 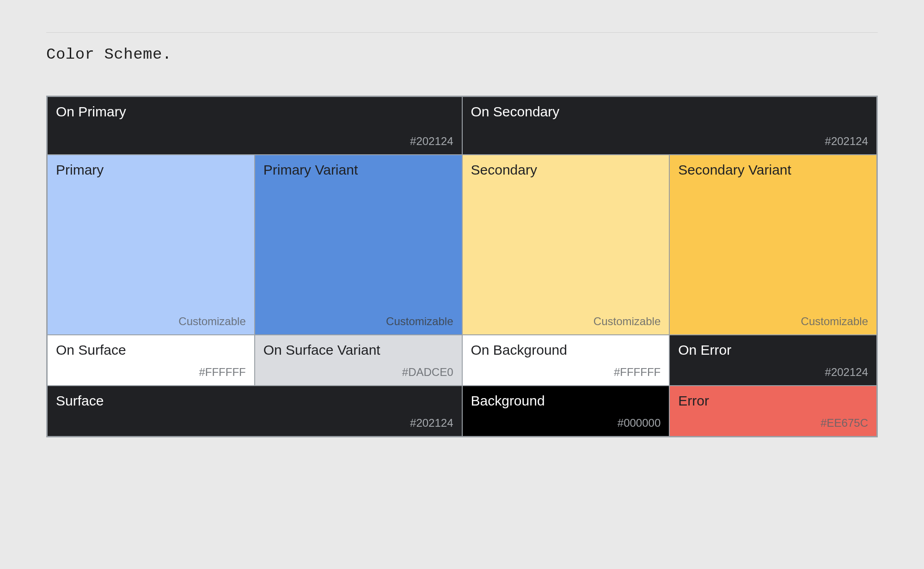 What do you see at coordinates (359, 360) in the screenshot?
I see `swatch-on-surface-variant: On Surface Variant #DADCE0` at bounding box center [359, 360].